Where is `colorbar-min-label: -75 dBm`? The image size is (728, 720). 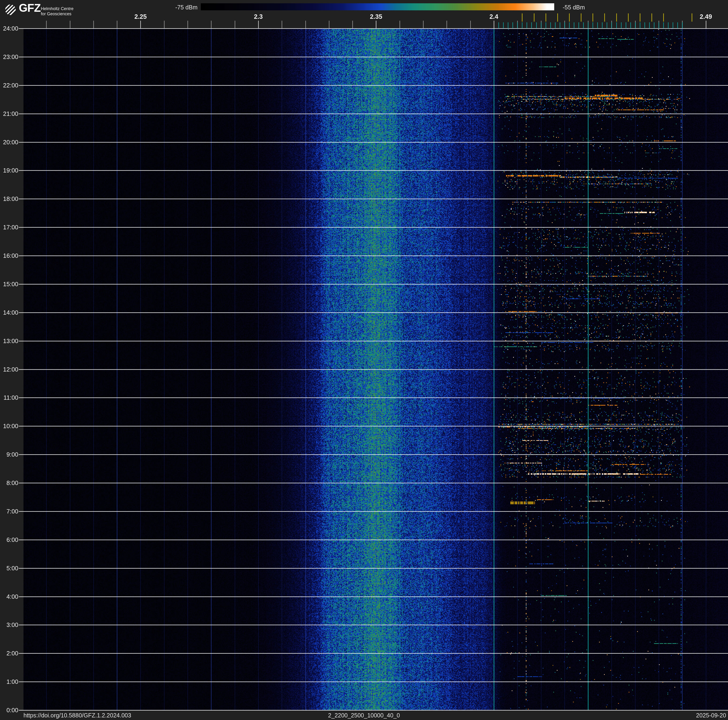 colorbar-min-label: -75 dBm is located at coordinates (174, 8).